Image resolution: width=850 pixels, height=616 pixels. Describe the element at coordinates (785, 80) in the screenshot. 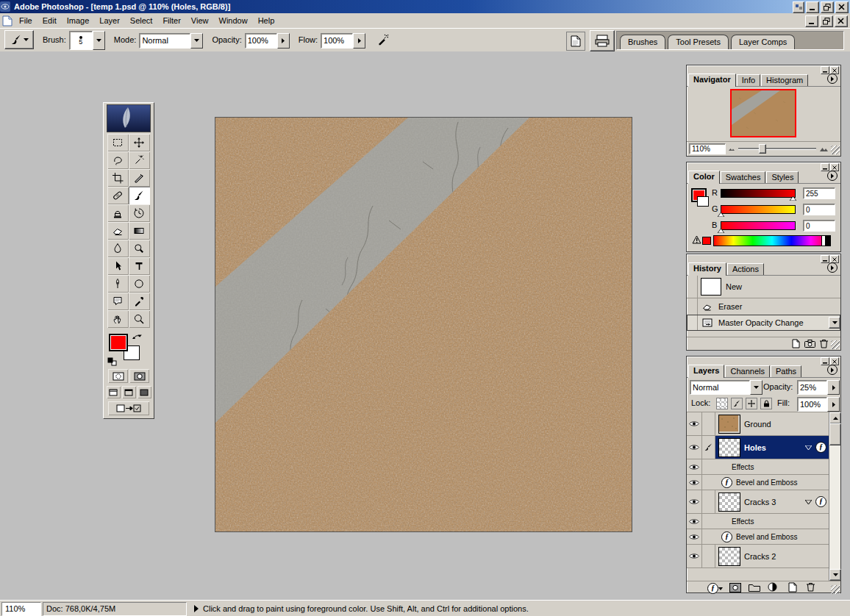

I see `tab-histogram: Histogram` at that location.